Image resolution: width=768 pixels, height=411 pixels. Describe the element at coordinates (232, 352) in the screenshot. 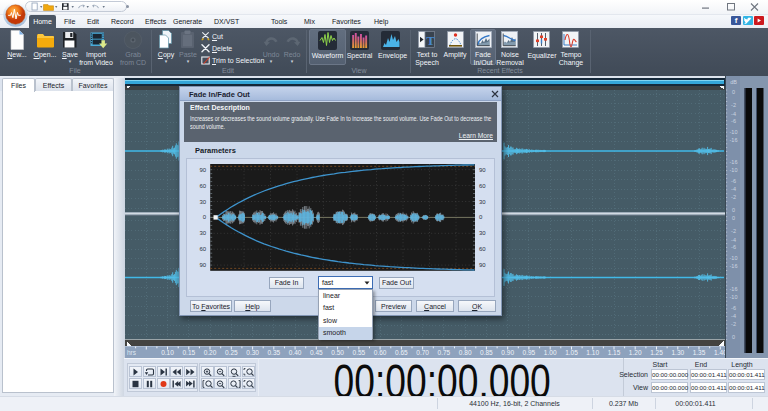

I see `svg-text: 0.25` at that location.